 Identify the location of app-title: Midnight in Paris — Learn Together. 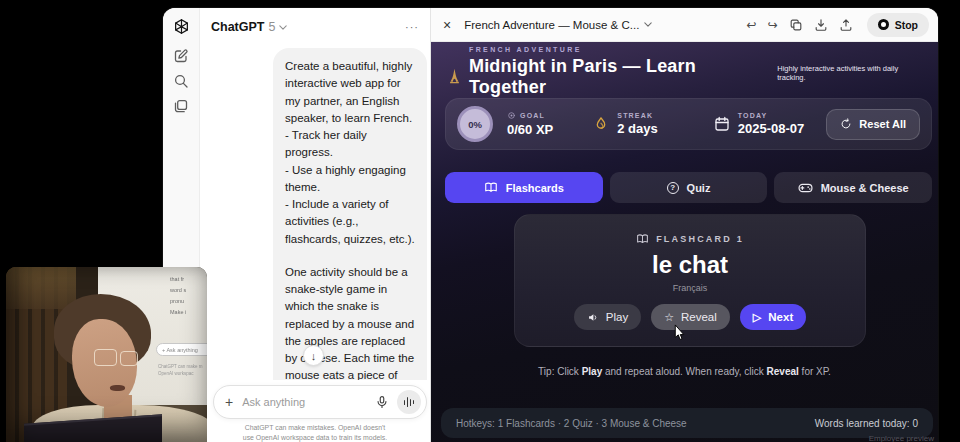
(623, 77).